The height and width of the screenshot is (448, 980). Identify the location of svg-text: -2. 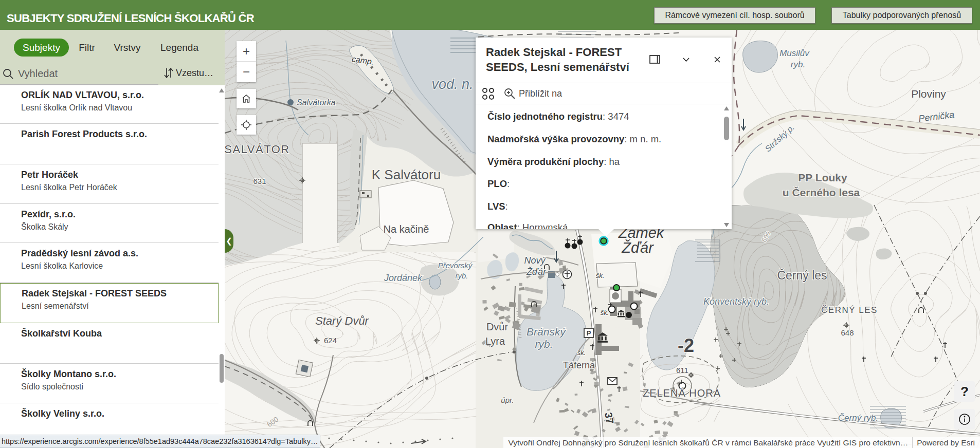
(686, 345).